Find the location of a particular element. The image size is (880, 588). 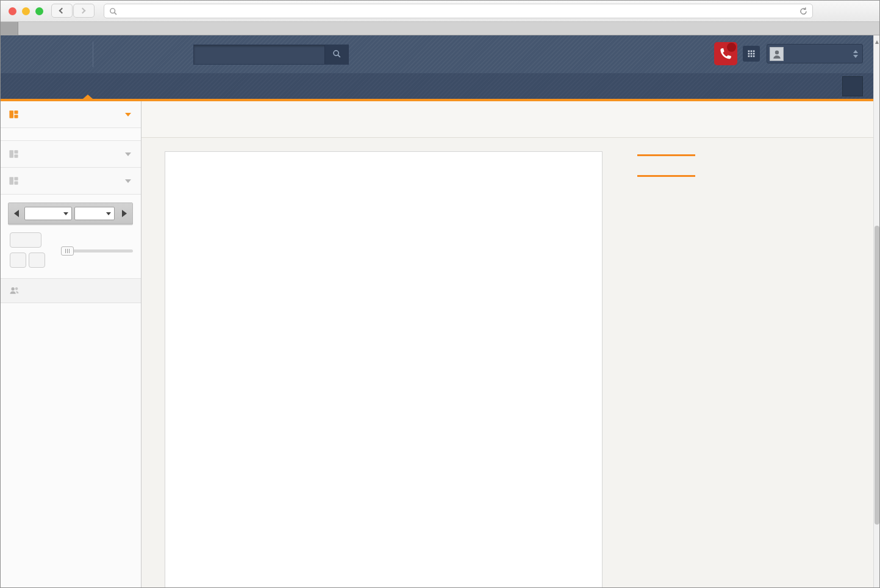

active-tab-caret-icon is located at coordinates (88, 96).